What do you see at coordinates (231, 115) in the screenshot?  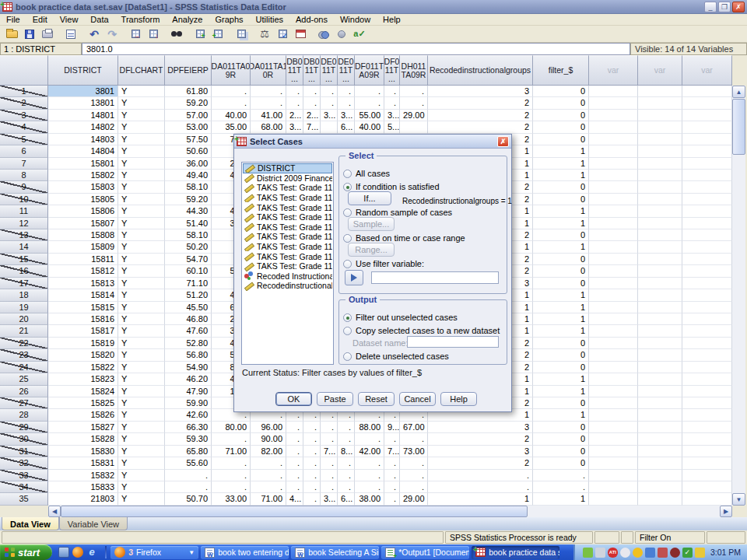 I see `cell: 40.00` at bounding box center [231, 115].